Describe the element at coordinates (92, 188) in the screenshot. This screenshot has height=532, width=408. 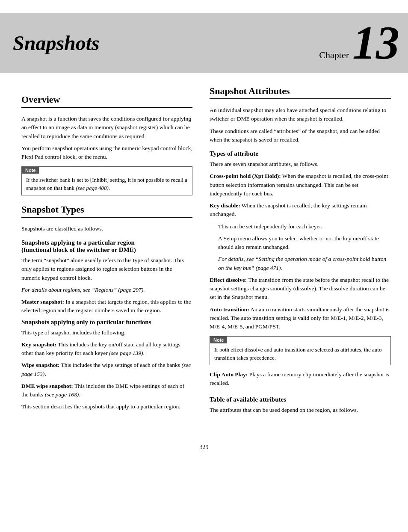
I see `overview-note-ref: (see page 408)` at that location.